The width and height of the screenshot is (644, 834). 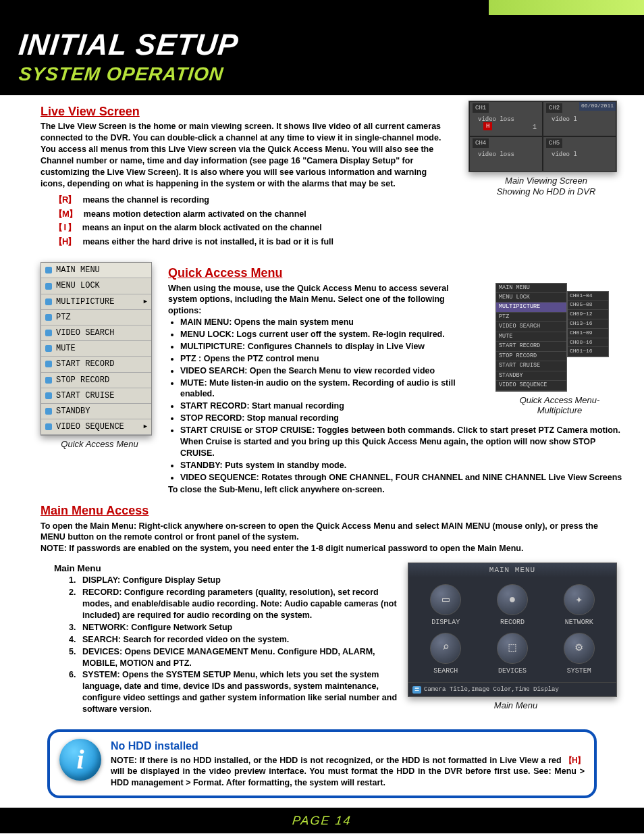 I want to click on dvr-caption-2: Showing No HDD in DVR, so click(x=546, y=192).